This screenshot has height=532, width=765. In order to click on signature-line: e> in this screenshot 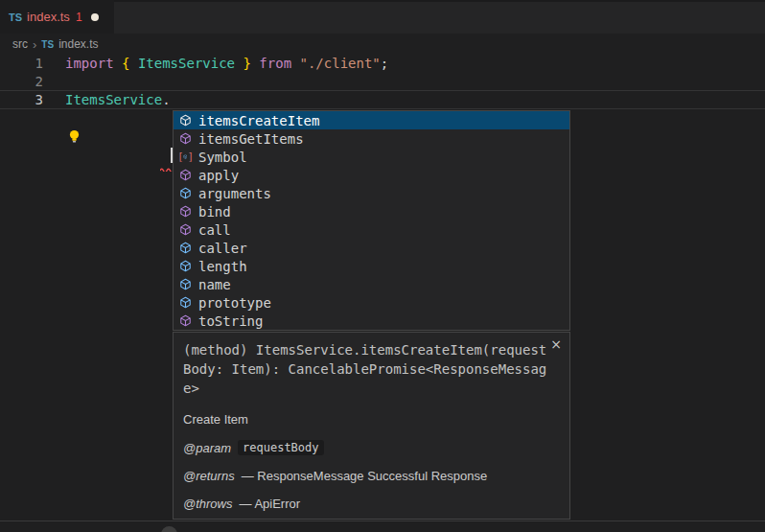, I will do `click(372, 388)`.